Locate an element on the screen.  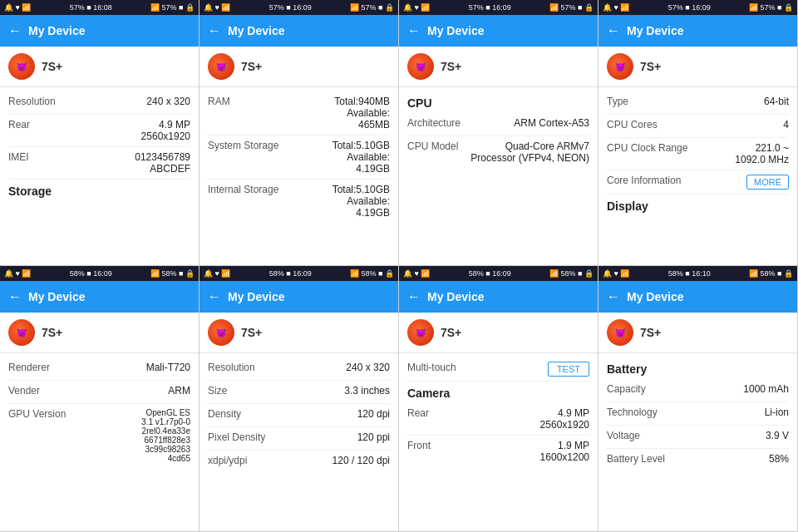
value-size: 3.3 inches is located at coordinates (367, 391).